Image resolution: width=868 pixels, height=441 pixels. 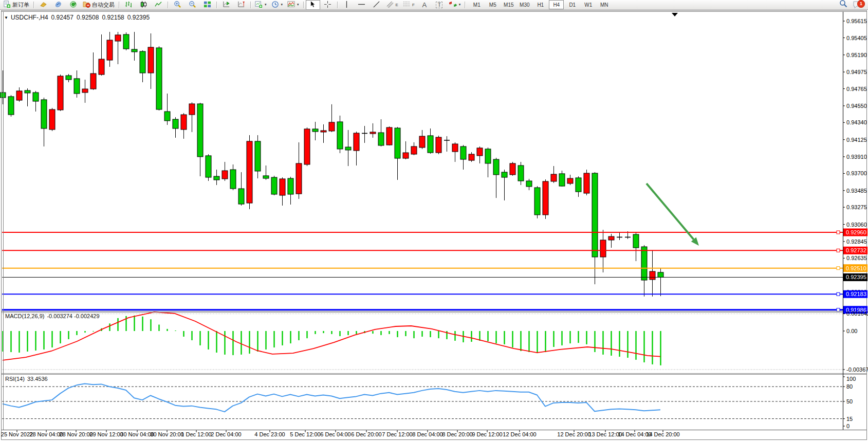 What do you see at coordinates (397, 5) in the screenshot?
I see `channel-e-glyph: E` at bounding box center [397, 5].